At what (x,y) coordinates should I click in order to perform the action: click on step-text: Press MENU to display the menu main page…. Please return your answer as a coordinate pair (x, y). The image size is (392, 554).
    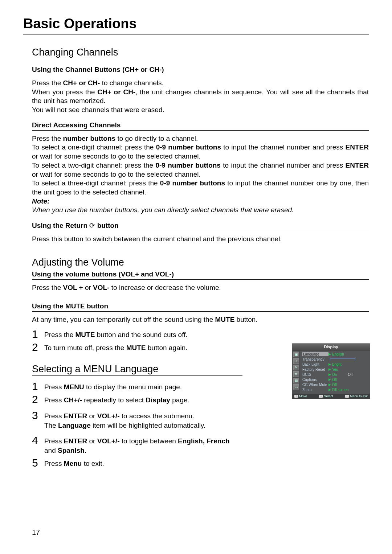
    Looking at the image, I should click on (113, 386).